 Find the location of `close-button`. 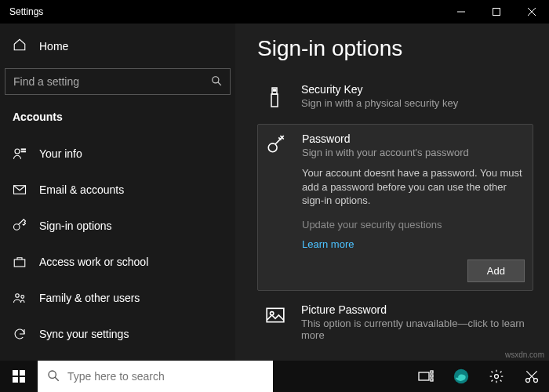

close-button is located at coordinates (532, 12).